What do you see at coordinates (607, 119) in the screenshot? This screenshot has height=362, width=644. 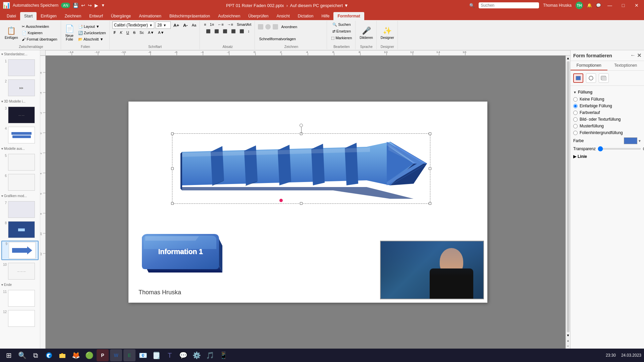 I see `fill-picture-option: Bild- oder Texturfüllung` at bounding box center [607, 119].